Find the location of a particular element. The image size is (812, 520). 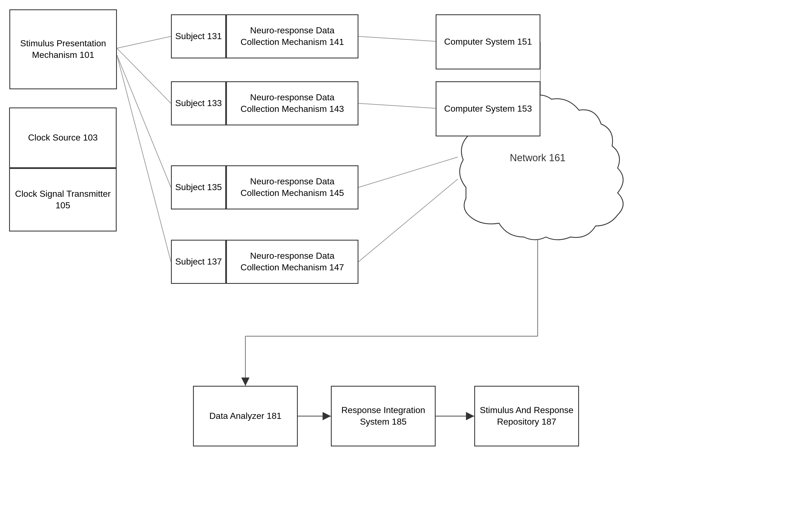

subject-135-label: Subject 135 is located at coordinates (198, 187).